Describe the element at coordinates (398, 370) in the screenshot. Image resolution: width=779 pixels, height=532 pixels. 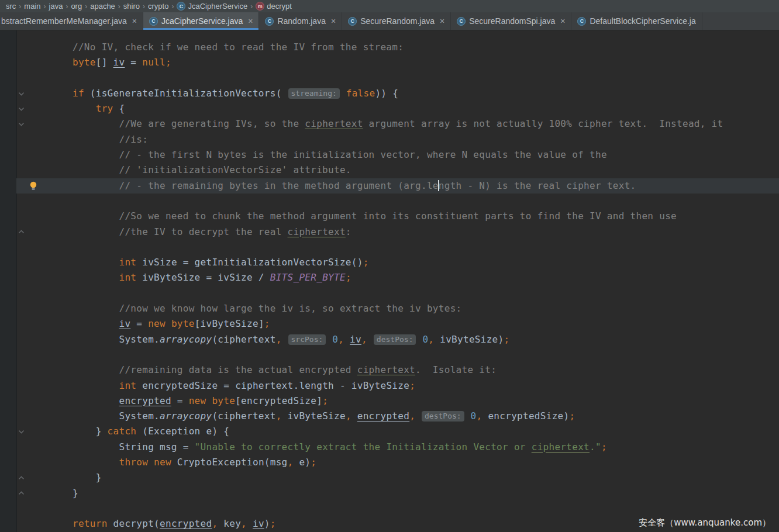
I see `code-line: //remaining data is the actual encrypted…` at that location.